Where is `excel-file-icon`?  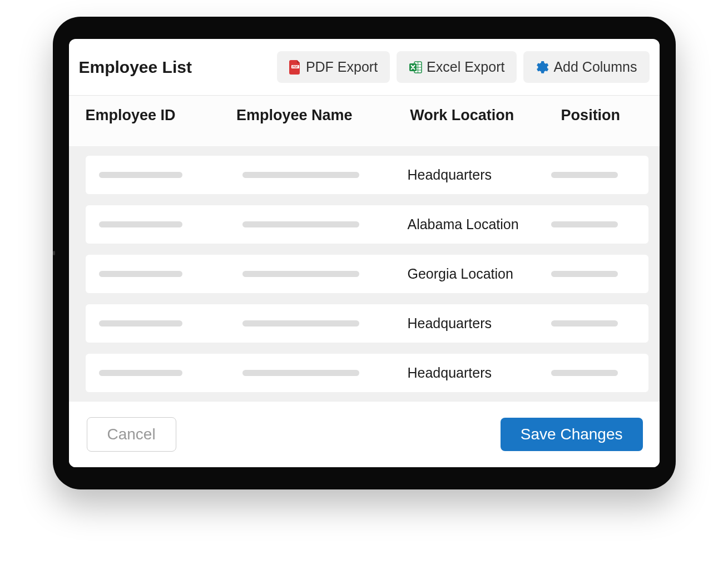 excel-file-icon is located at coordinates (415, 67).